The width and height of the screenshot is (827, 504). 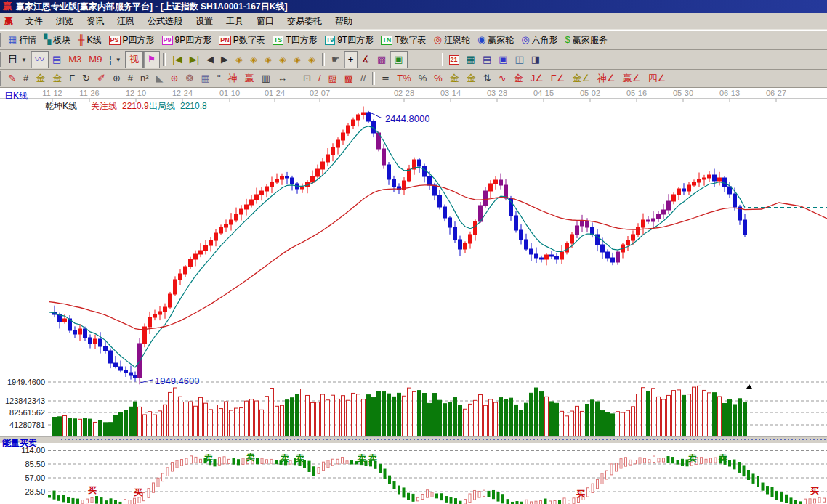 I want to click on go-first-icon: |◀, so click(x=177, y=60).